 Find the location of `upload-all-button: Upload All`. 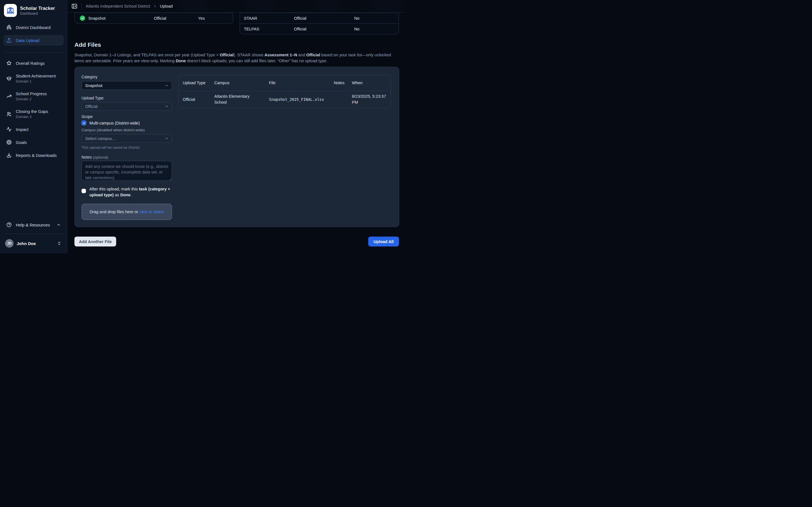

upload-all-button: Upload All is located at coordinates (384, 241).